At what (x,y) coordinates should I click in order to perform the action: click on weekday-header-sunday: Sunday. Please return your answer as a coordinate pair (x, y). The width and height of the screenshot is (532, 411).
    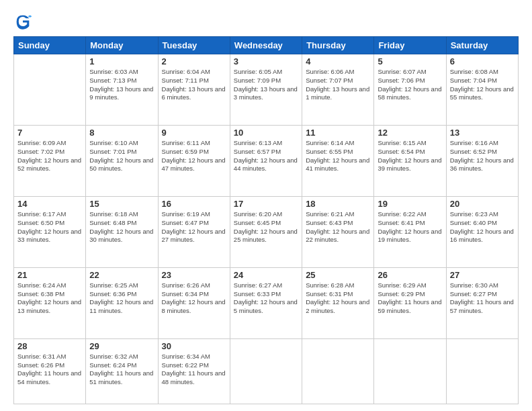
    Looking at the image, I should click on (50, 46).